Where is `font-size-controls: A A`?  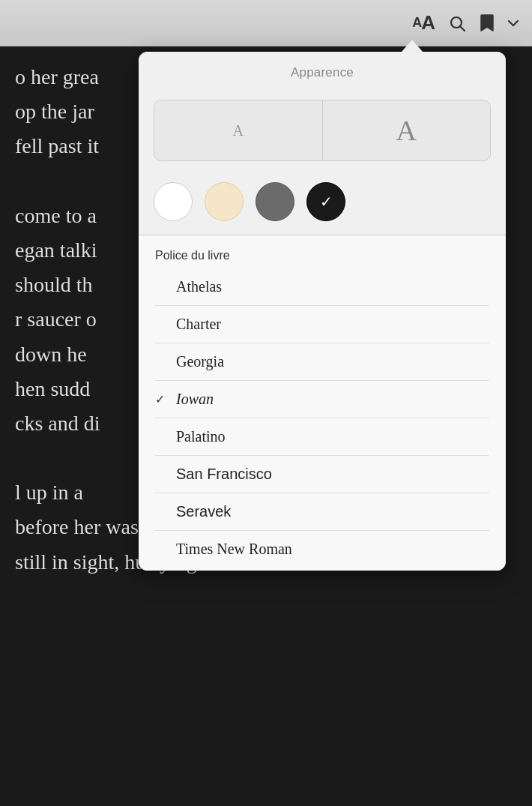 font-size-controls: A A is located at coordinates (322, 130).